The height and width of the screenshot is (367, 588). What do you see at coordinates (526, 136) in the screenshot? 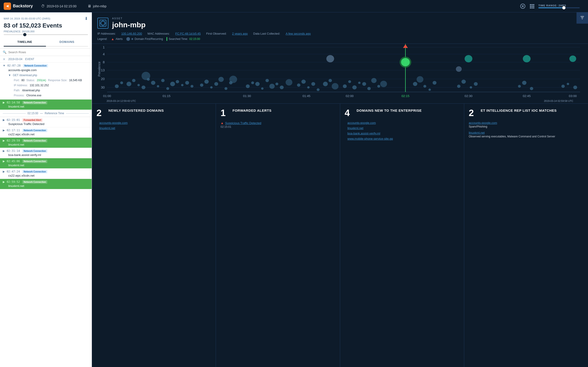
I see `ioc-desc-2: Observed serving executables, Malware Co…` at bounding box center [526, 136].